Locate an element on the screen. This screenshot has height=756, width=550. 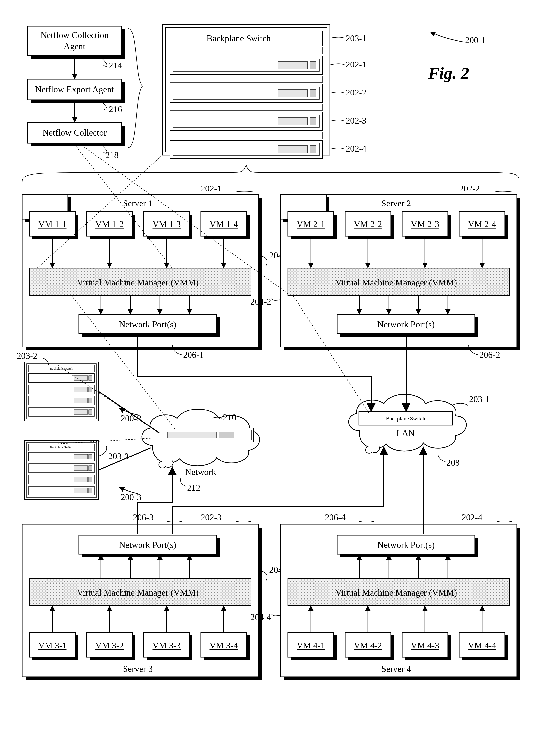
figure-label: Fig. 2 is located at coordinates (449, 73).